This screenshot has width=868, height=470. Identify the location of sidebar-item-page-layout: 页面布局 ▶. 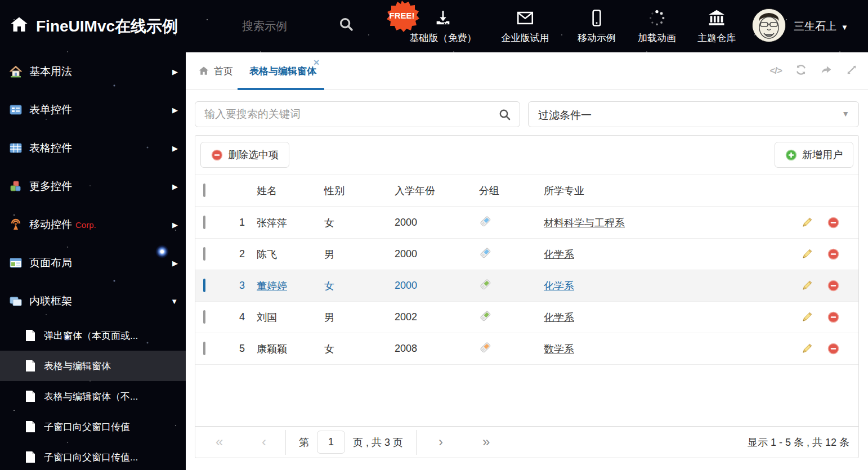
(93, 263).